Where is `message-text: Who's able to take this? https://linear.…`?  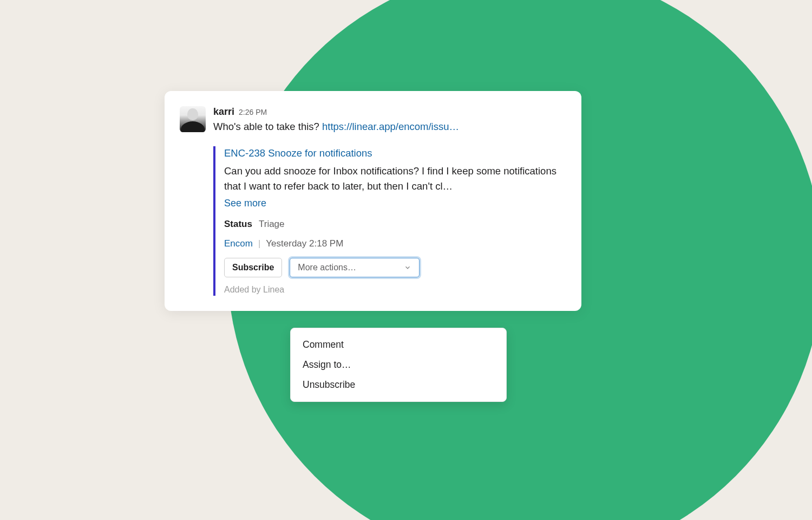 message-text: Who's able to take this? https://linear.… is located at coordinates (389, 127).